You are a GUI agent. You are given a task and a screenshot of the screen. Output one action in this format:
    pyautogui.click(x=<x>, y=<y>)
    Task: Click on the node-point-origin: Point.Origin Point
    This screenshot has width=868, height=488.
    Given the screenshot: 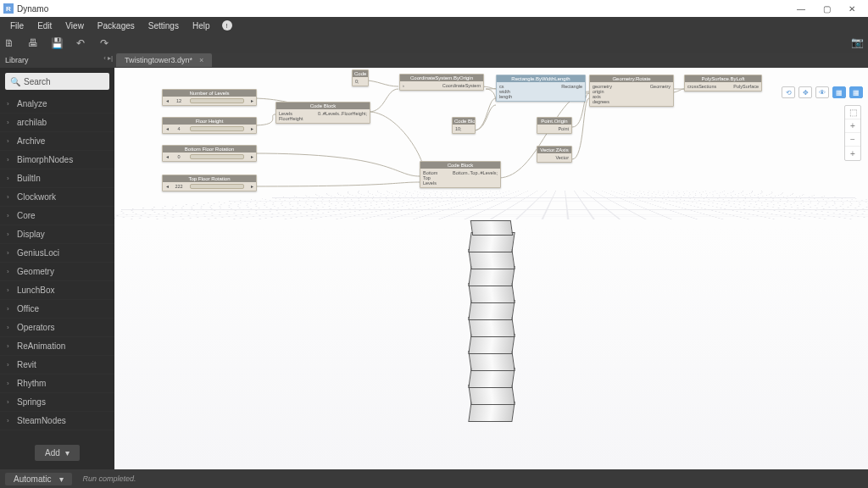 What is the action you would take?
    pyautogui.click(x=554, y=125)
    